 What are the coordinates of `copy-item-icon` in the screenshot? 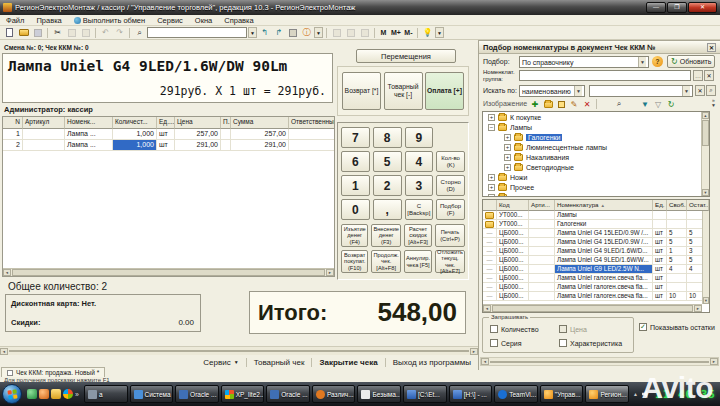 It's located at (561, 104).